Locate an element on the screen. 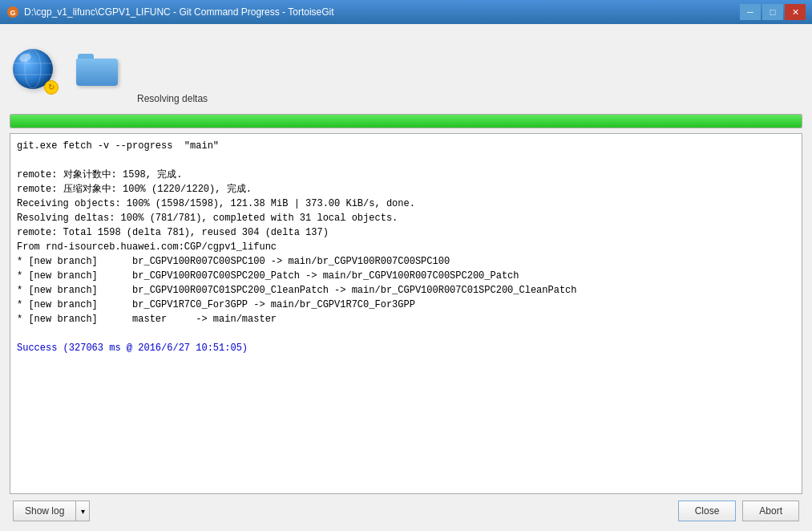  show-log-button: Show log is located at coordinates (44, 511).